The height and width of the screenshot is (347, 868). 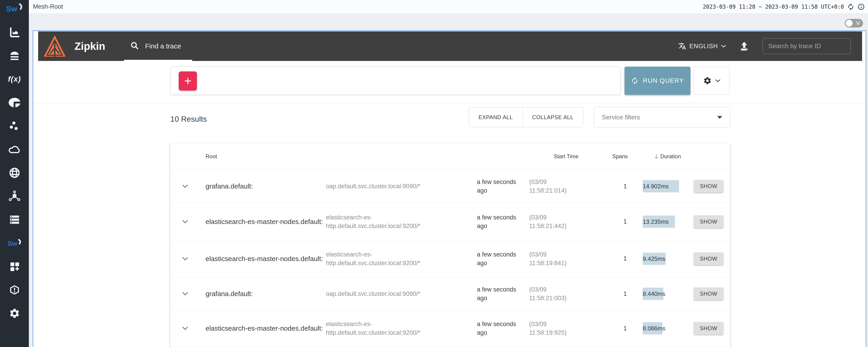 I want to click on query-section: + RUN QUERY, so click(x=450, y=82).